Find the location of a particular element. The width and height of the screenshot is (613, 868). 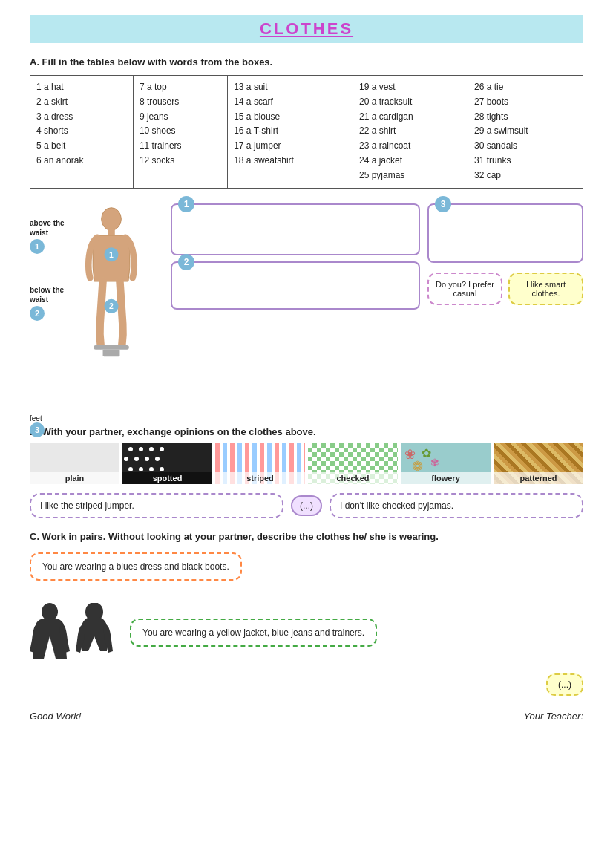

swatch-patterned-label: patterned is located at coordinates (539, 478).